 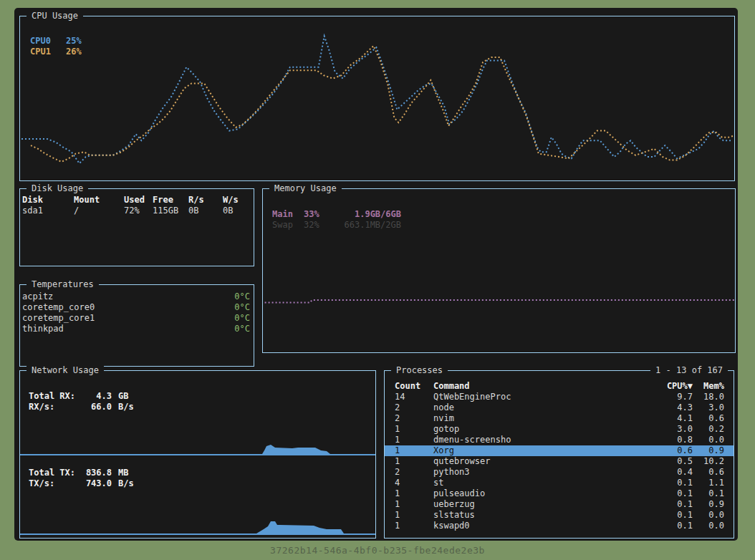 What do you see at coordinates (170, 211) in the screenshot?
I see `disk-cell: 115GB` at bounding box center [170, 211].